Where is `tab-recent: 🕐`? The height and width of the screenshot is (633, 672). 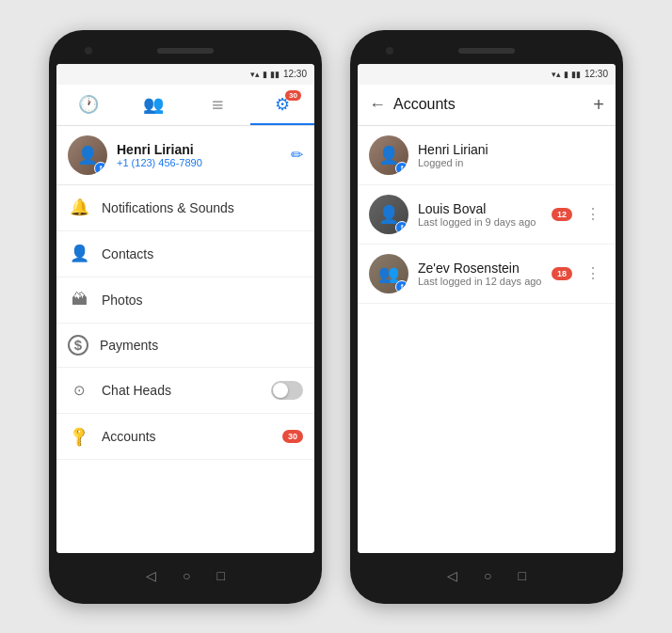 tab-recent: 🕐 is located at coordinates (88, 105).